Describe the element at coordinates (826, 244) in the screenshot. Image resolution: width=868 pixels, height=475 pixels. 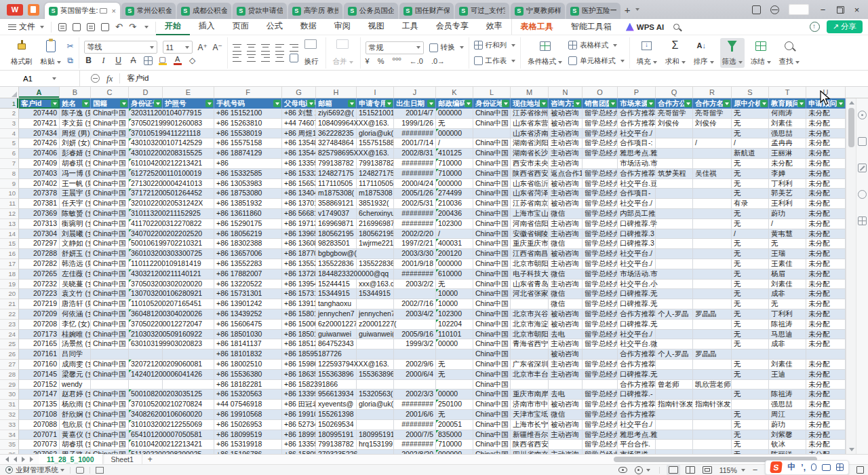
I see `cell-U15: 未分配` at that location.